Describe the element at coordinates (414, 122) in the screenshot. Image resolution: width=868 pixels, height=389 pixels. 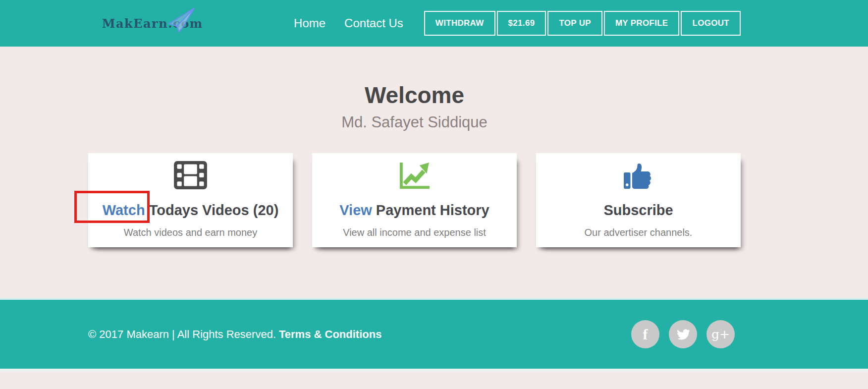
I see `user-name: Md. Safayet Siddique` at that location.